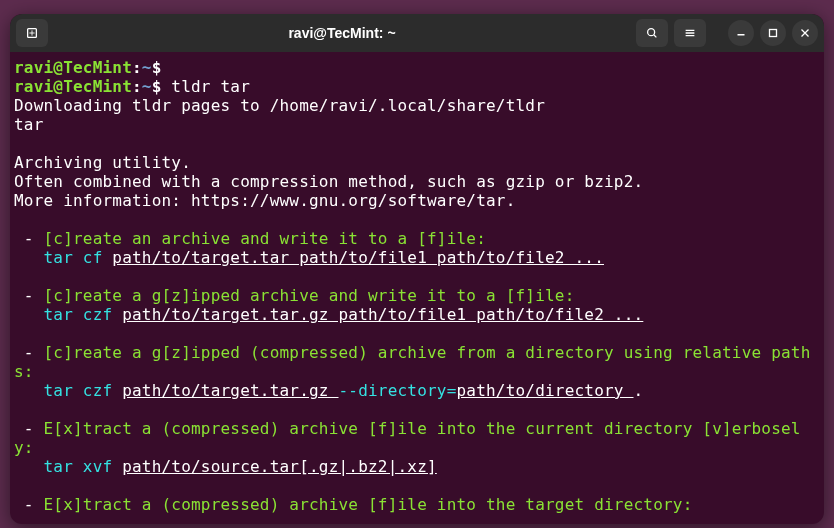 The height and width of the screenshot is (528, 834). Describe the element at coordinates (652, 33) in the screenshot. I see `search-button` at that location.